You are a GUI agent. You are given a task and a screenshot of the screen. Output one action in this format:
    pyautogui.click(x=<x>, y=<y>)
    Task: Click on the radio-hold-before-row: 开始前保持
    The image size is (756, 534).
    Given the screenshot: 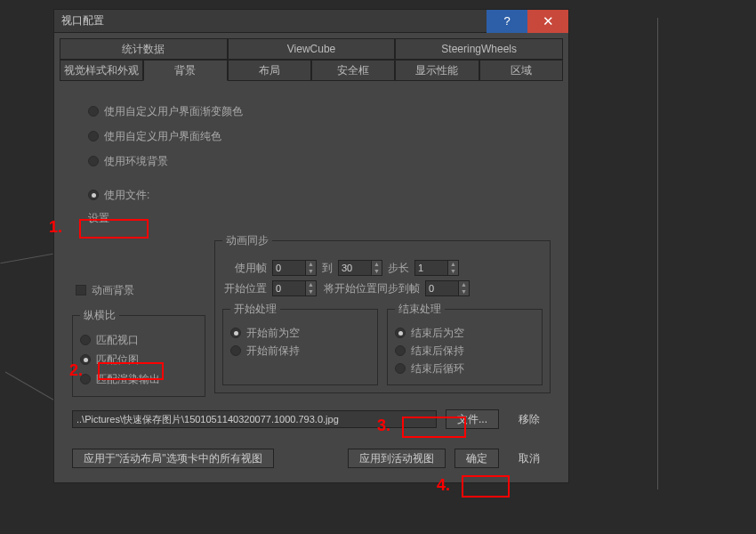 What is the action you would take?
    pyautogui.click(x=301, y=351)
    